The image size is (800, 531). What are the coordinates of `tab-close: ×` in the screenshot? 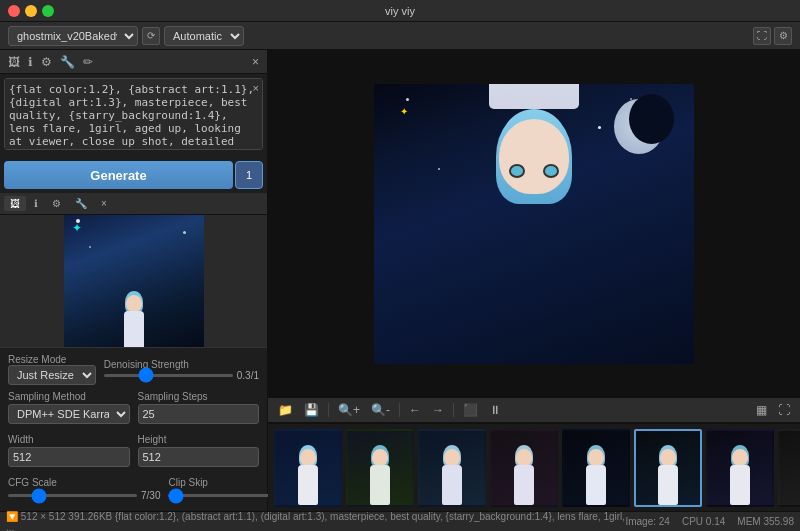 It's located at (104, 204).